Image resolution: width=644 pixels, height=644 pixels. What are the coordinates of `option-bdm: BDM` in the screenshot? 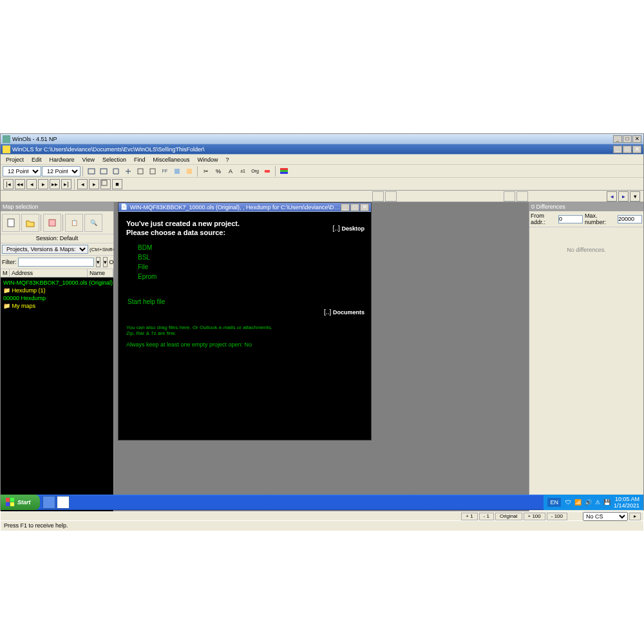 It's located at (251, 247).